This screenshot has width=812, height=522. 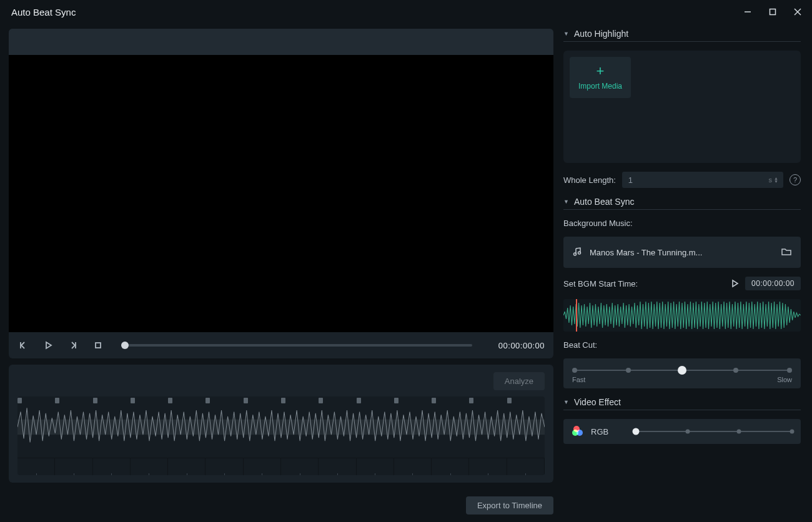 I want to click on minimize-icon, so click(x=748, y=12).